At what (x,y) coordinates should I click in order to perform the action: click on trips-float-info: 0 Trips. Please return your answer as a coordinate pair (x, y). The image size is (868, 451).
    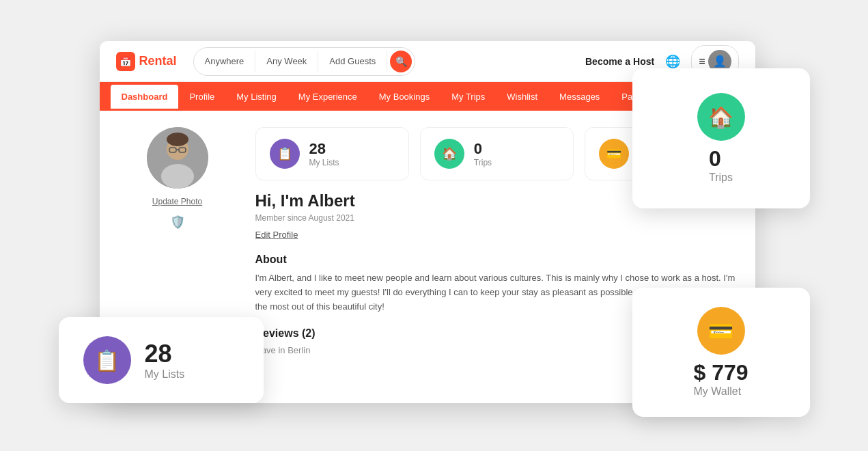
    Looking at the image, I should click on (721, 165).